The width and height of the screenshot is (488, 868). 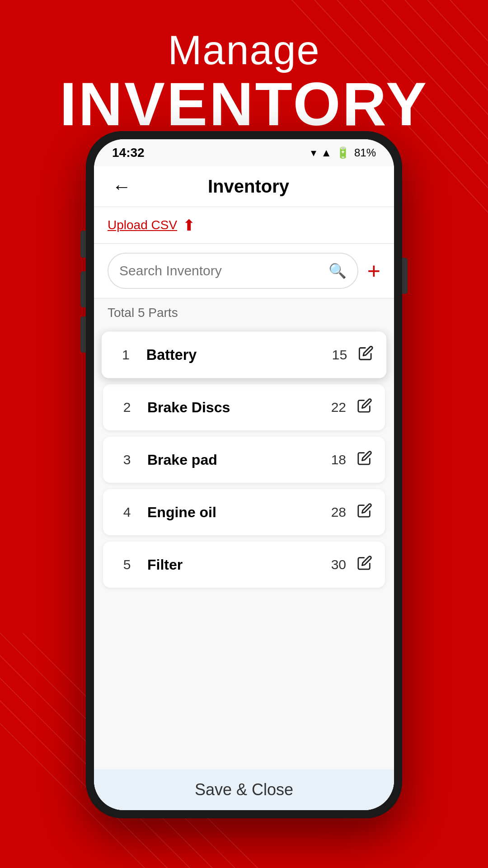 What do you see at coordinates (142, 225) in the screenshot?
I see `upload-csv-label: Upload CSV` at bounding box center [142, 225].